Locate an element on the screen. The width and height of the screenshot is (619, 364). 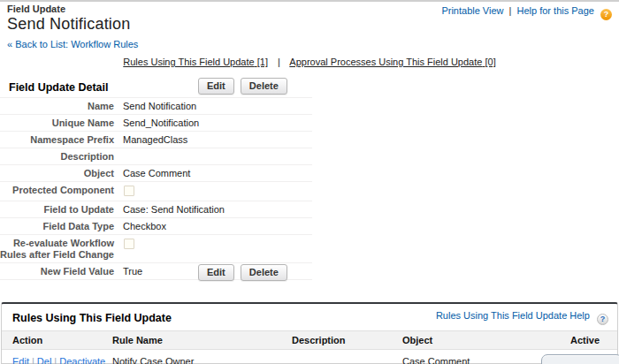
page-title: Send Notification is located at coordinates (73, 25).